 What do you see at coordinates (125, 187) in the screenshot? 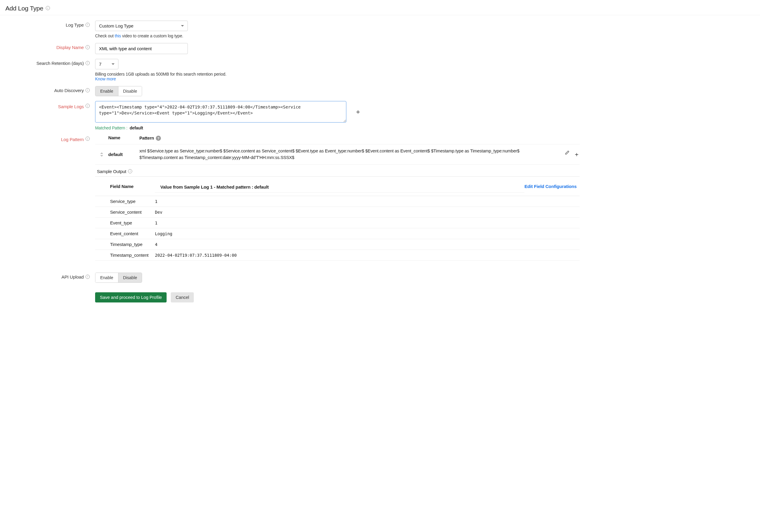
I see `output-col-field: Field Name` at bounding box center [125, 187].